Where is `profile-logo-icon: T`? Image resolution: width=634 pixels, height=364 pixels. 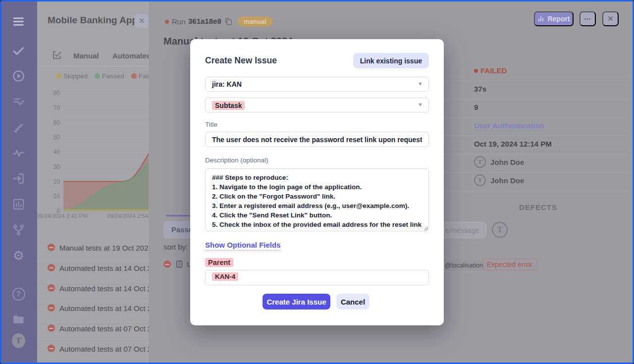
profile-logo-icon: T is located at coordinates (19, 341).